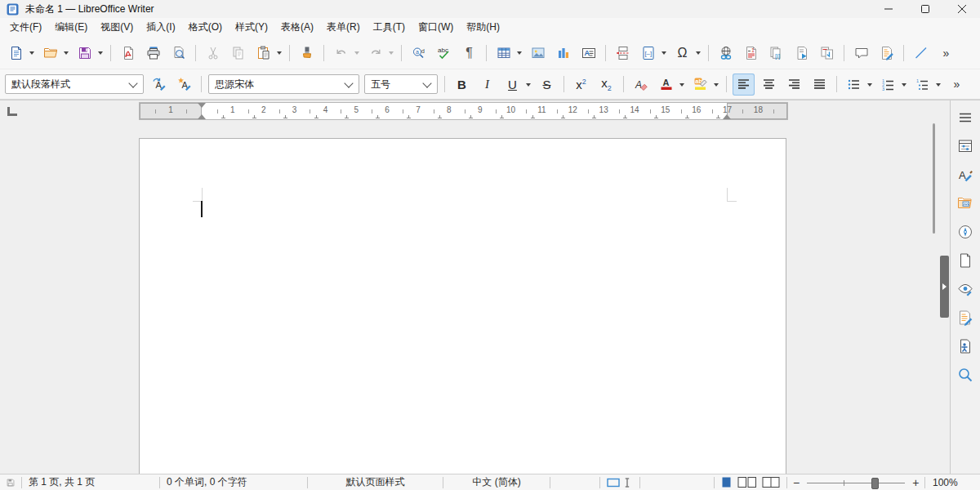 This screenshot has width=980, height=490. I want to click on print-preview-button, so click(178, 52).